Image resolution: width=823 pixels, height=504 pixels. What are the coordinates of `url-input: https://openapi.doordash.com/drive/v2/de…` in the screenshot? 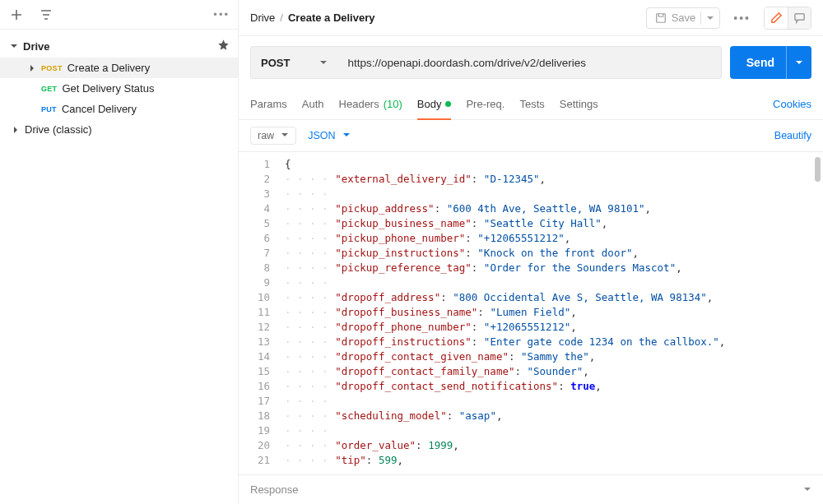 It's located at (529, 62).